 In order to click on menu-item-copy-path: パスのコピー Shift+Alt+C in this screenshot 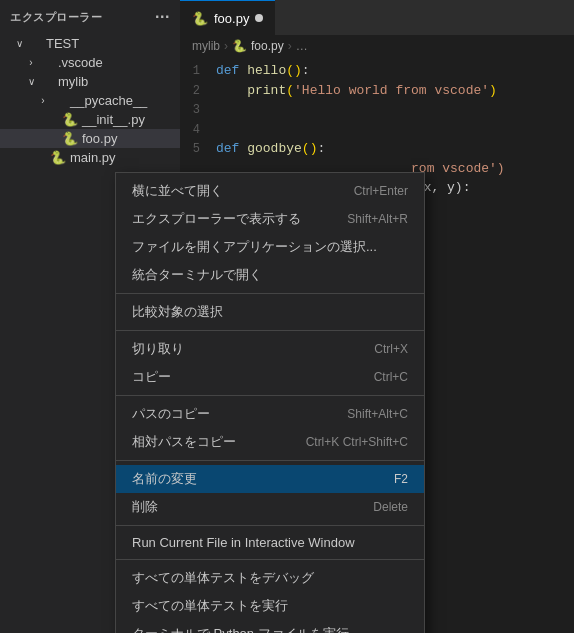, I will do `click(270, 414)`.